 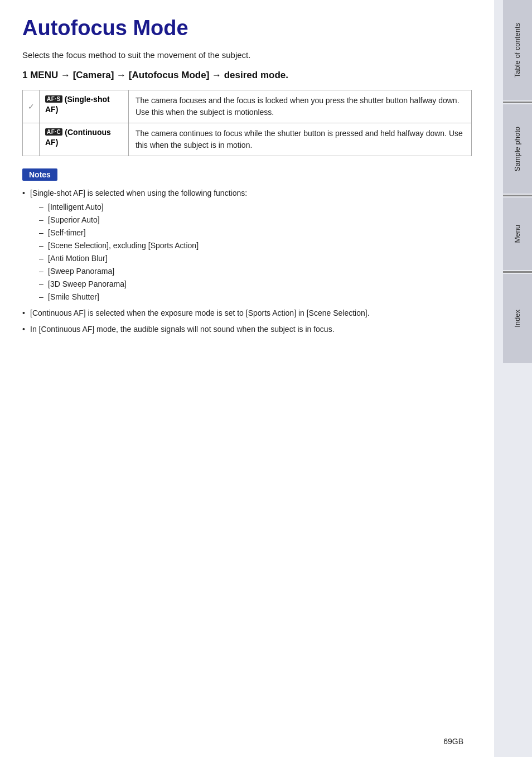 What do you see at coordinates (247, 245) in the screenshot?
I see `list-item: [Single-shot AF] is selected when using …` at bounding box center [247, 245].